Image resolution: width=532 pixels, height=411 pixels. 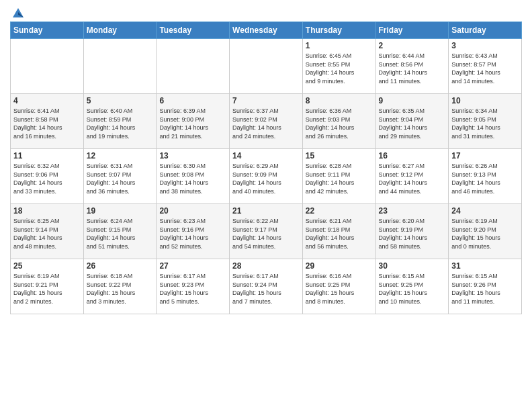 What do you see at coordinates (339, 289) in the screenshot?
I see `day-info: Sunrise: 6:16 AM Sunset: 9:25 PM Dayligh…` at bounding box center [339, 289].